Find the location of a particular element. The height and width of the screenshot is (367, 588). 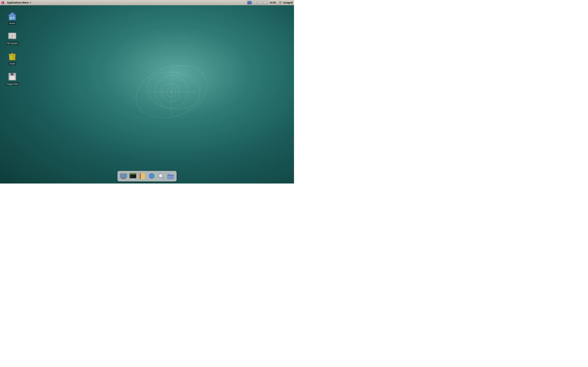

taskbar: $_ is located at coordinates (147, 176).